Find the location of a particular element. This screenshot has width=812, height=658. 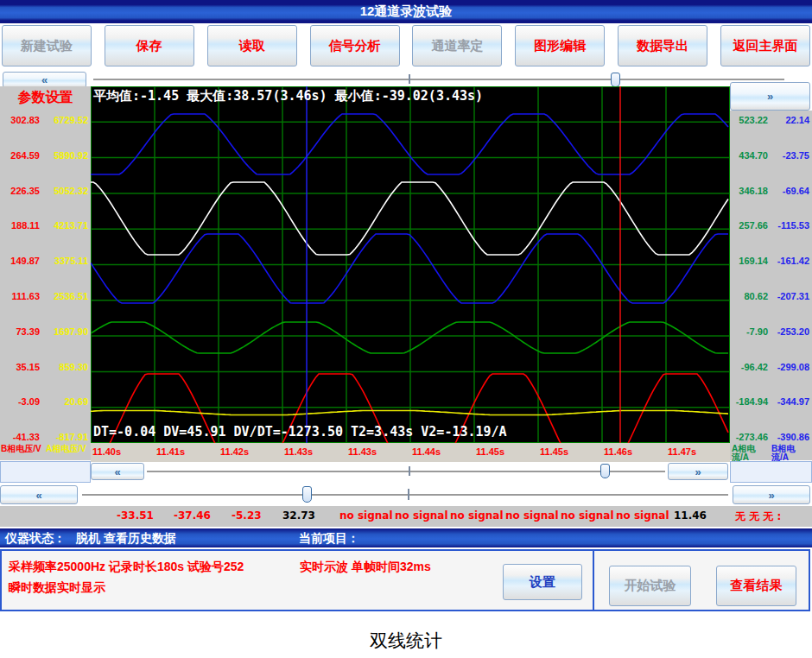

axis-value: 264.59 is located at coordinates (21, 155).